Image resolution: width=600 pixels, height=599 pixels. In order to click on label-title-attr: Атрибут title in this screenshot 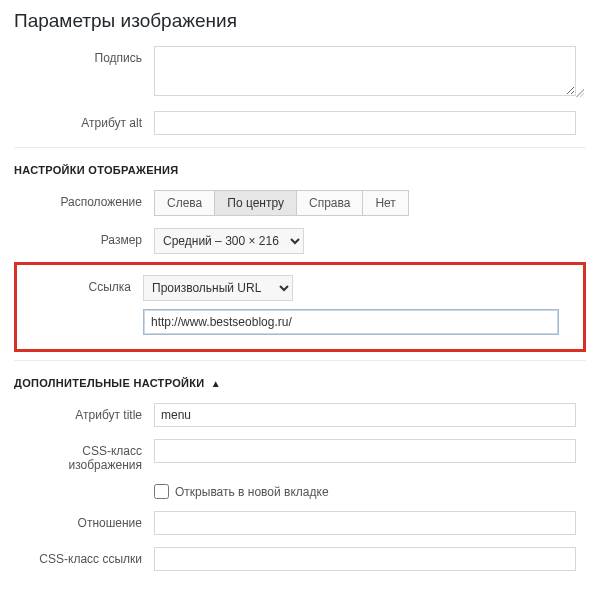, I will do `click(84, 412)`.